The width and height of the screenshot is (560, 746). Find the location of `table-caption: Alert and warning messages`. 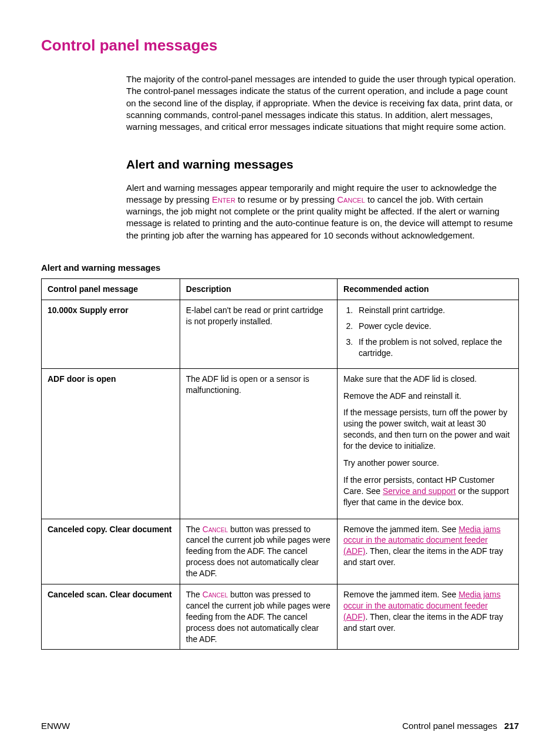

table-caption: Alert and warning messages is located at coordinates (280, 268).